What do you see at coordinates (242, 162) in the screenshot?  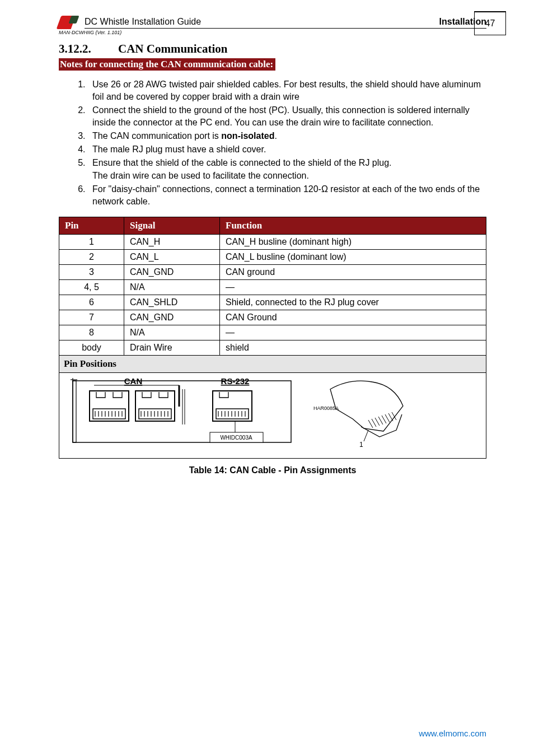 I see `list-text: Ensure that the shield of the cable is c…` at bounding box center [242, 162].